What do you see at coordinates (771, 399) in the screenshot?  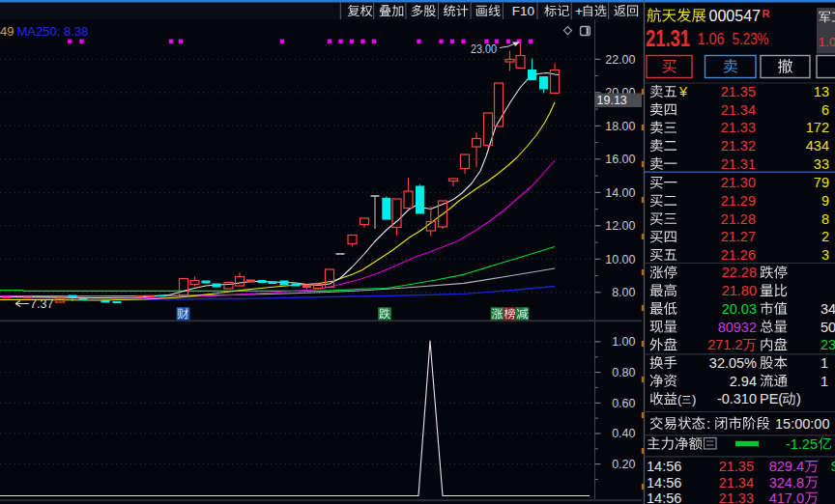 I see `svg-text: PE(` at bounding box center [771, 399].